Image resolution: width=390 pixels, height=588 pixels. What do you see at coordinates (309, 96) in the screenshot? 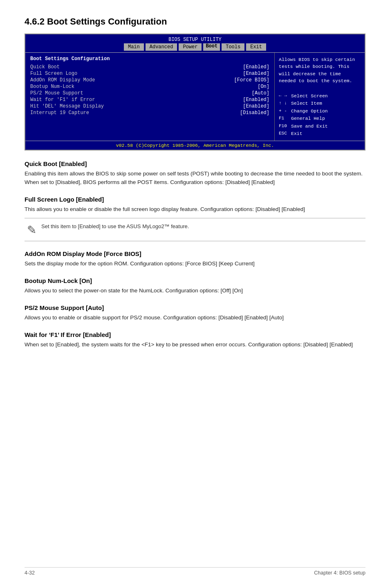
I see `bios-key-label: Select Screen` at bounding box center [309, 96].